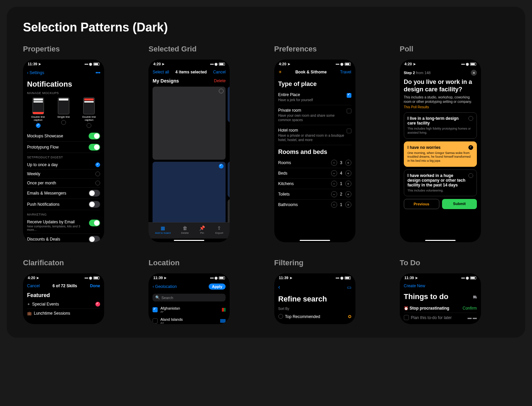 This screenshot has width=532, height=406. Describe the element at coordinates (223, 321) in the screenshot. I see `flag-icon` at that location.